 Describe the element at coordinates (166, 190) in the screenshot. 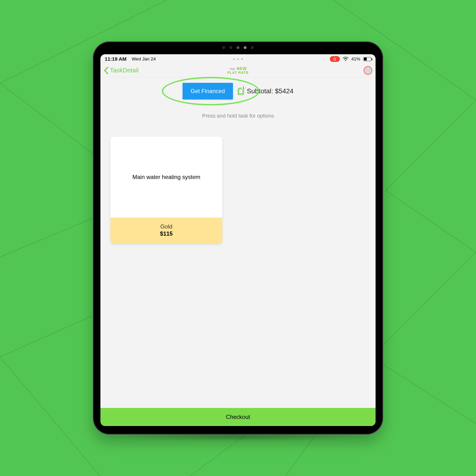

I see `task-card: Main water heating system Gold $115` at that location.